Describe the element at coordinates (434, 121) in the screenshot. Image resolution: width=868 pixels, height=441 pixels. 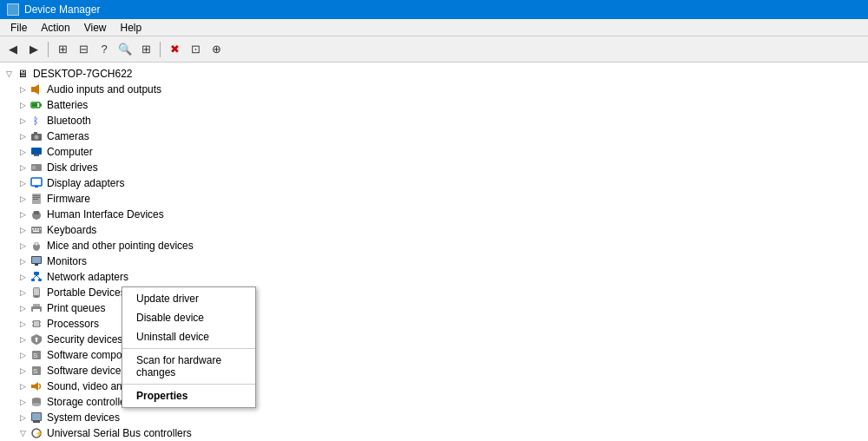
I see `tree-item: ▷ᛒBluetooth` at that location.